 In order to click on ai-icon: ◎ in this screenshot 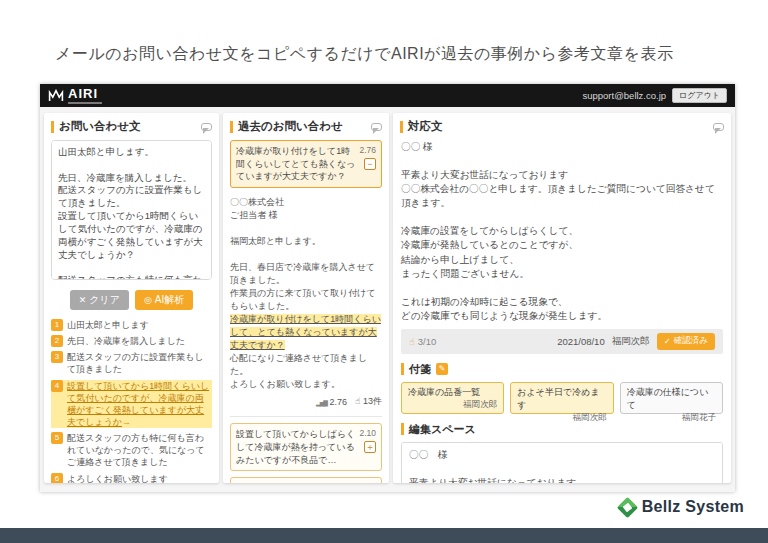, I will do `click(148, 300)`.